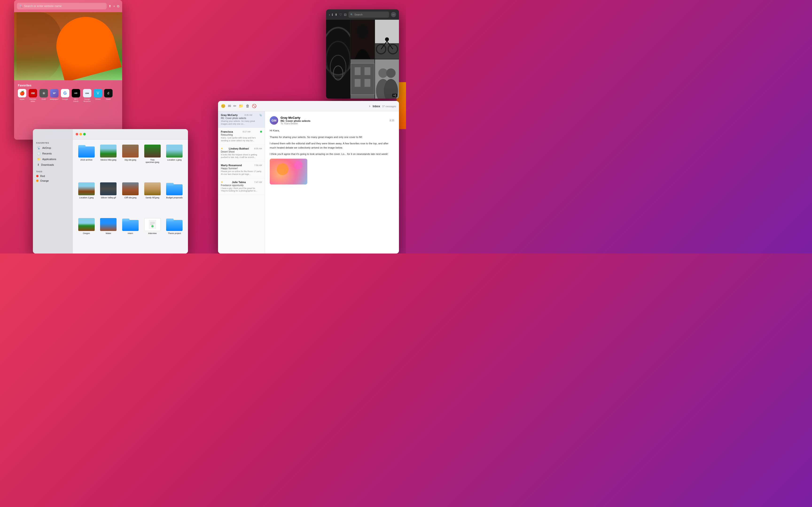  What do you see at coordinates (258, 165) in the screenshot?
I see `mail-time-marty: 7:59 AM` at bounding box center [258, 165].